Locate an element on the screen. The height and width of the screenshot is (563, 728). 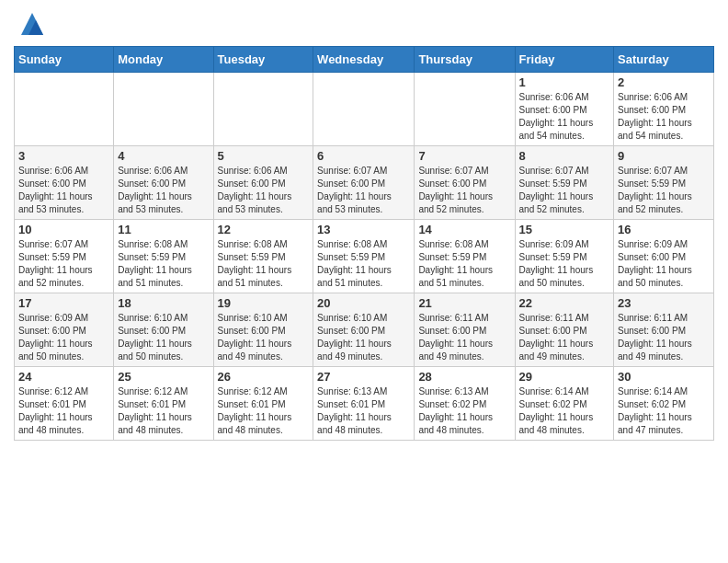
day-cell: 6Sunrise: 6:07 AM Sunset: 6:00 PM Daylig… is located at coordinates (364, 183).